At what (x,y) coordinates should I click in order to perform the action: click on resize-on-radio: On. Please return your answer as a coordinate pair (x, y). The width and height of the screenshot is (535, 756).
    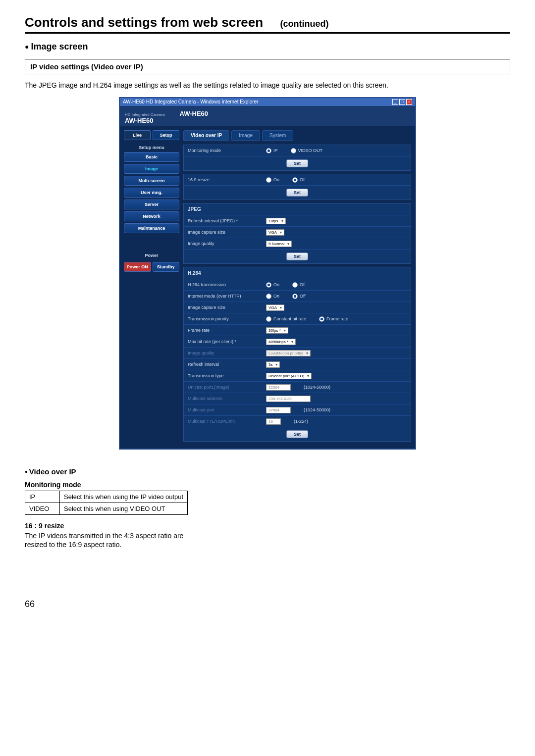
    Looking at the image, I should click on (272, 180).